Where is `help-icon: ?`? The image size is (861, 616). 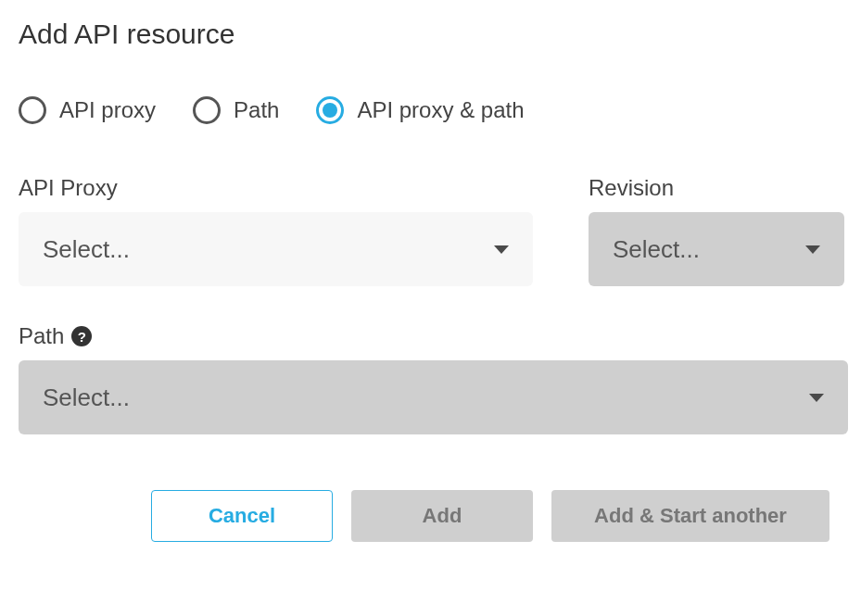
help-icon: ? is located at coordinates (82, 336).